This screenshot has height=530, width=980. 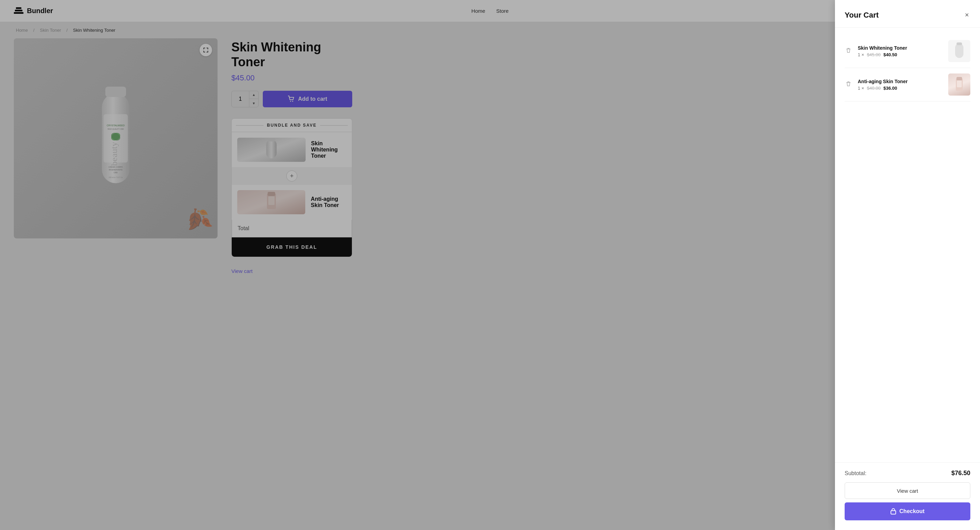 What do you see at coordinates (908, 511) in the screenshot?
I see `cart-checkout-button: Checkout` at bounding box center [908, 511].